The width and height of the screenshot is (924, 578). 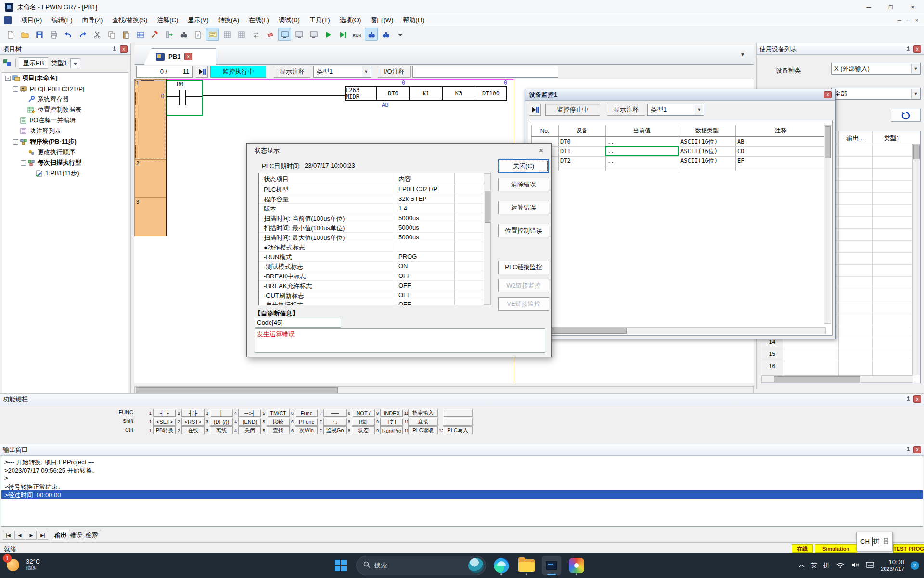 What do you see at coordinates (25, 35) in the screenshot?
I see `open-project-icon` at bounding box center [25, 35].